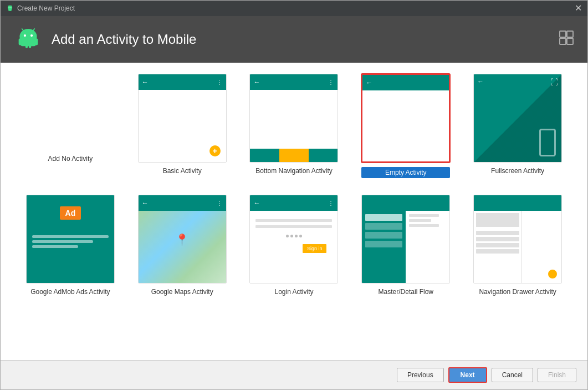 This screenshot has height=390, width=588. Describe the element at coordinates (518, 118) in the screenshot. I see `fullscreen-thumbnail: ← ⛶` at that location.